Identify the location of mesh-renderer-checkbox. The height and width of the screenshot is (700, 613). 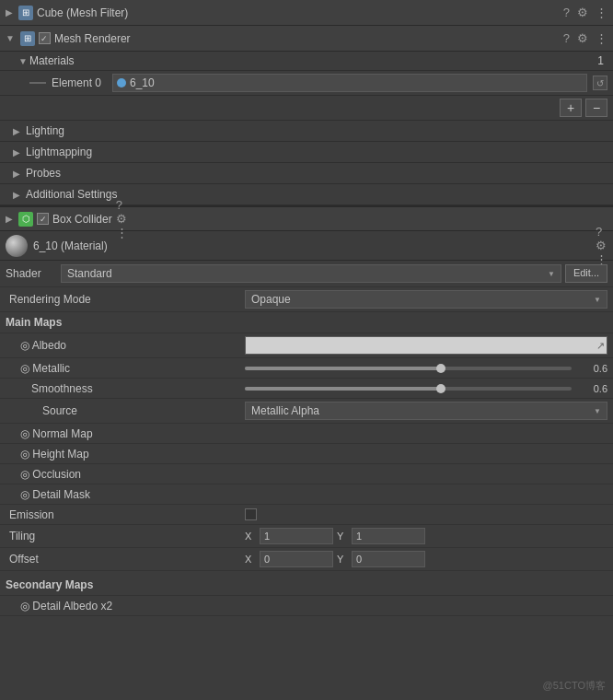
(44, 39).